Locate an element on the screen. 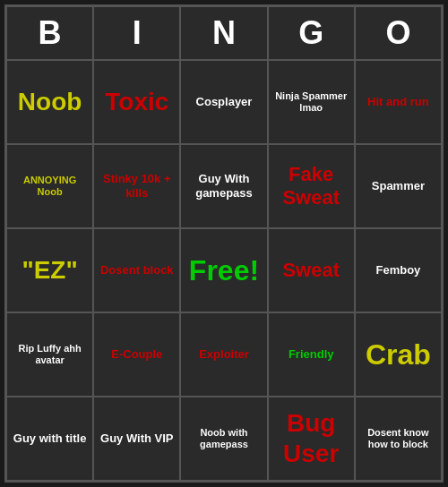  bingo-cell-13: Sweat is located at coordinates (312, 270).